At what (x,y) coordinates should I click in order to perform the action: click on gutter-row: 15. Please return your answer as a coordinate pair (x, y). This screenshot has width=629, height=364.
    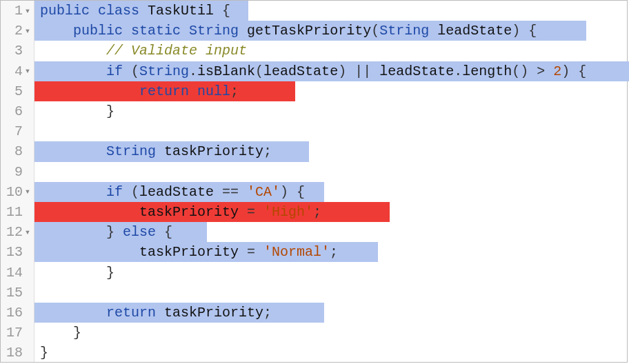
    Looking at the image, I should click on (17, 292).